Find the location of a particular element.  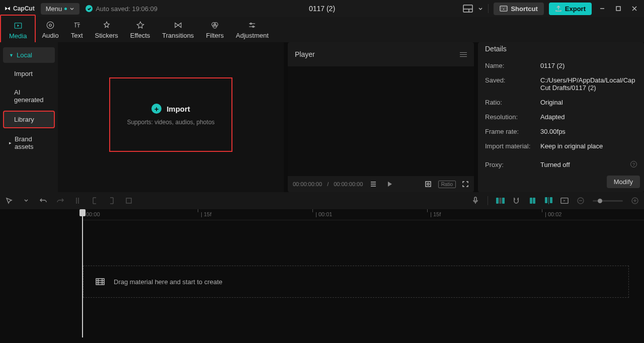

details-title: Details is located at coordinates (496, 49).